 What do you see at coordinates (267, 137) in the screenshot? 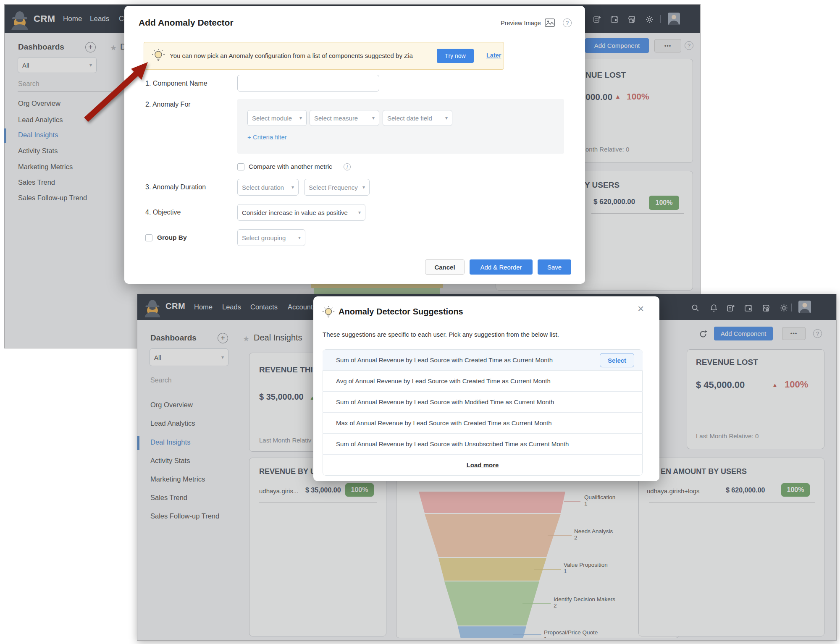
I see `criteria-filter-link: + Criteria filter` at bounding box center [267, 137].